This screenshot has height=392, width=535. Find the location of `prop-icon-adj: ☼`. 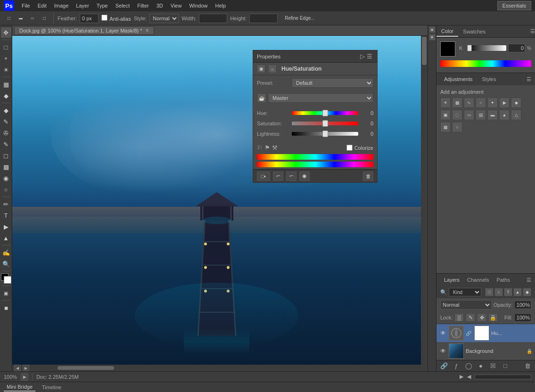

prop-icon-adj: ☼ is located at coordinates (272, 69).